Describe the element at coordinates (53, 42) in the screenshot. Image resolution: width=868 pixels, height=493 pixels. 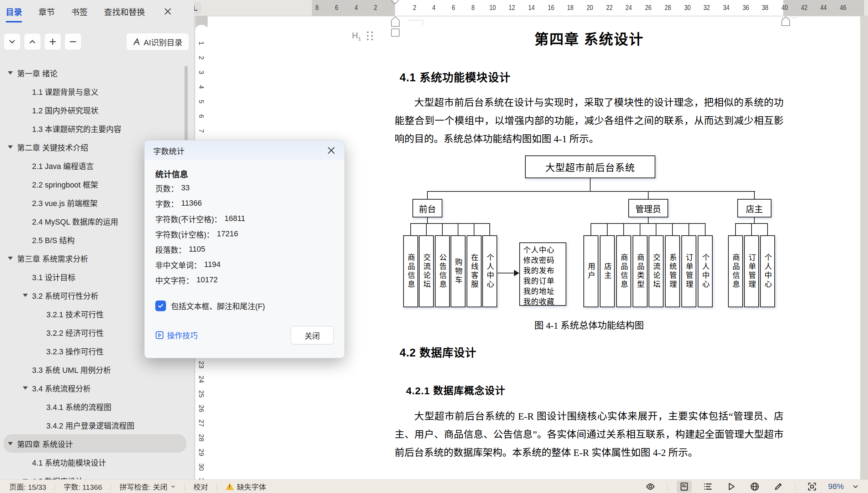
I see `promote-heading-button` at that location.